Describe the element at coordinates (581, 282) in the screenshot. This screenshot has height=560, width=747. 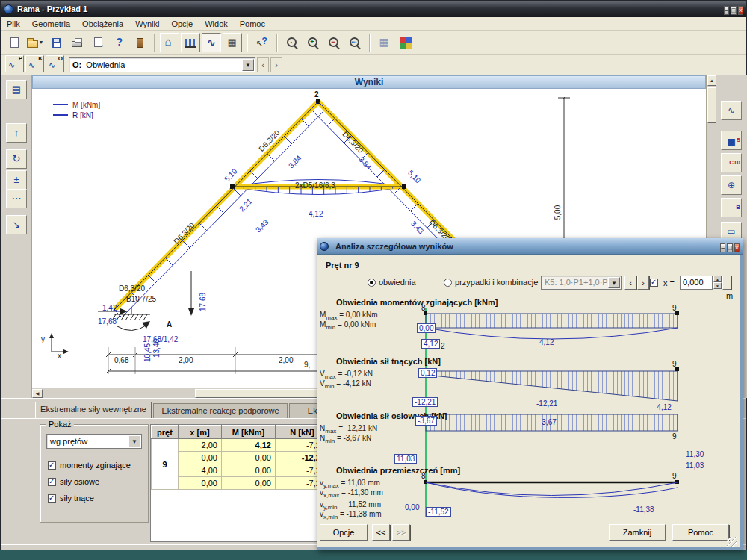
I see `combination-combo: K5: 1,0·P1+1,0·P ▼` at that location.